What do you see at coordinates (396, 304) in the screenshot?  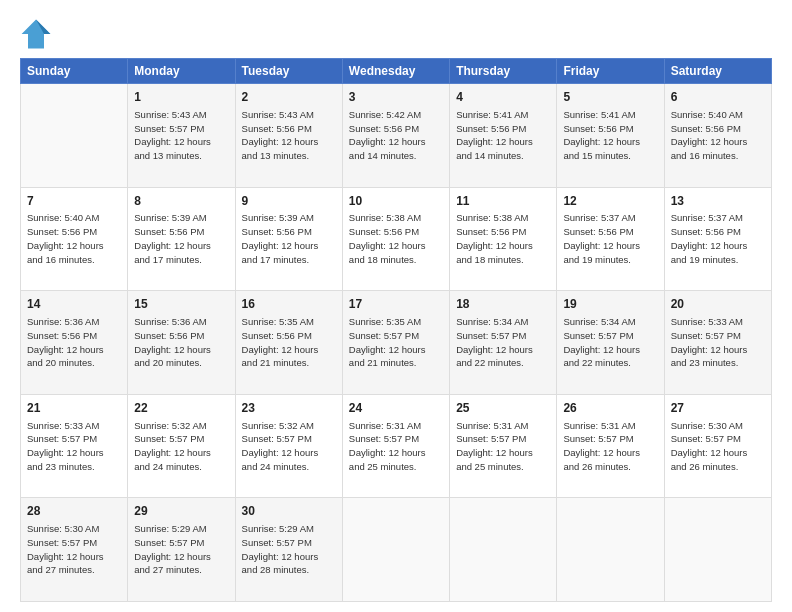 I see `day-number: 17` at bounding box center [396, 304].